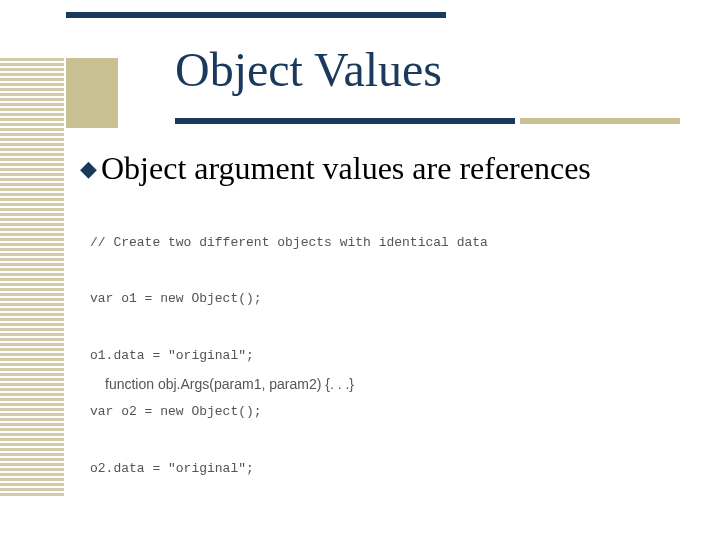 The width and height of the screenshot is (720, 540). What do you see at coordinates (256, 15) in the screenshot?
I see `top-horizontal-rule` at bounding box center [256, 15].